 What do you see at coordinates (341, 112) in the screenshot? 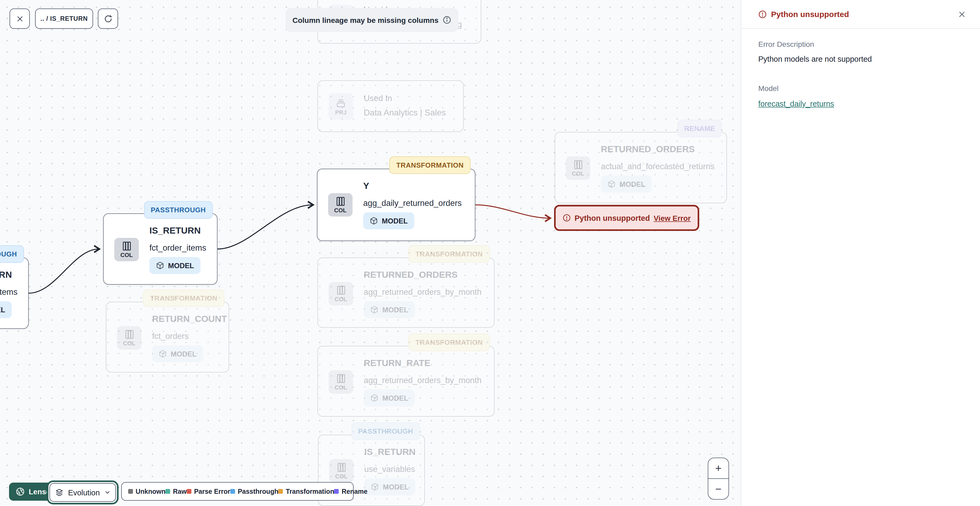
I see `icon-label: PRJ` at bounding box center [341, 112].